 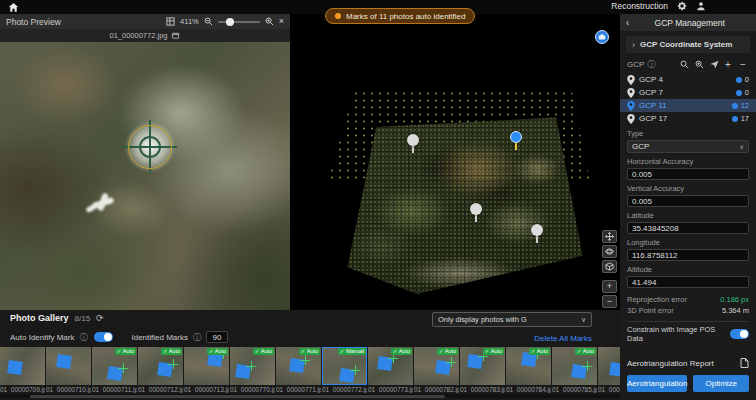 I want to click on thumbnail-filename: 01_00000784.jpg, so click(x=528, y=390).